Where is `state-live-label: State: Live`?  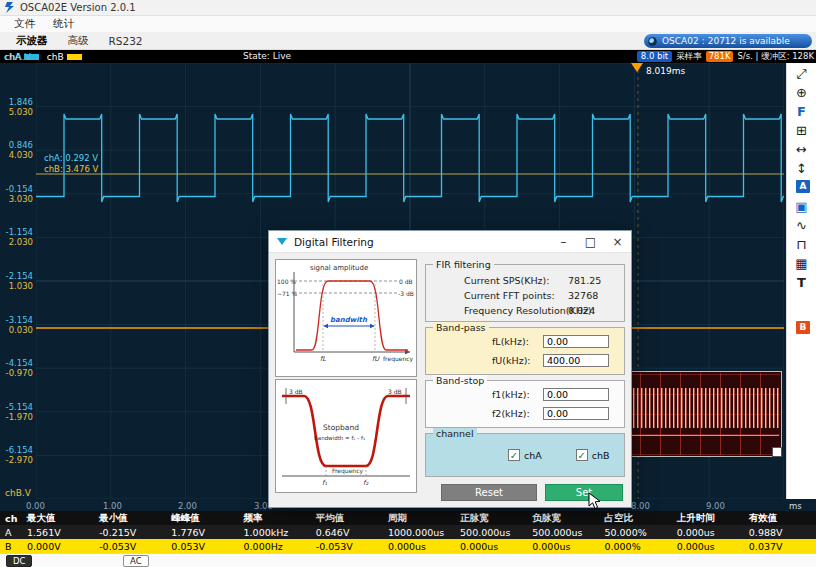
state-live-label: State: Live is located at coordinates (267, 56).